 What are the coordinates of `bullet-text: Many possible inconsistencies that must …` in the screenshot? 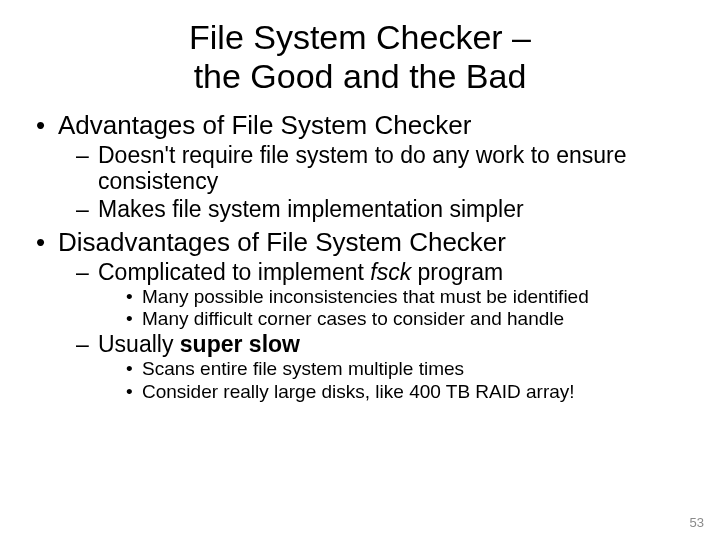 It's located at (366, 296).